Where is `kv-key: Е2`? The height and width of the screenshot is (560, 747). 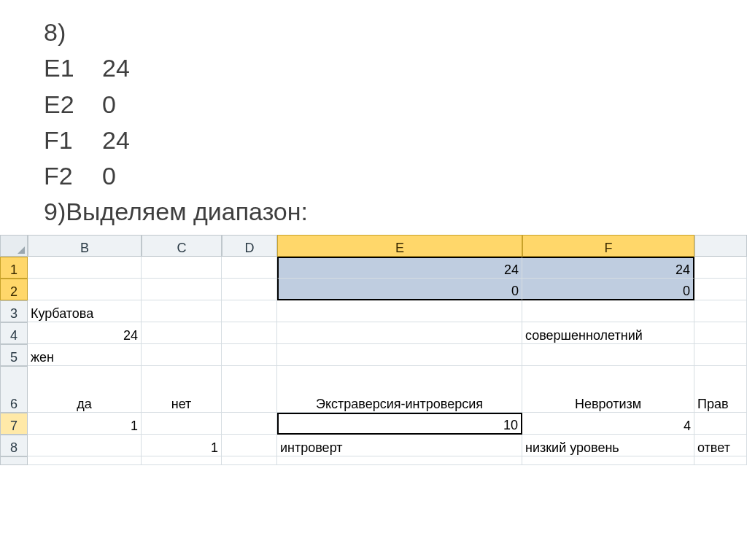 kv-key: Е2 is located at coordinates (73, 105).